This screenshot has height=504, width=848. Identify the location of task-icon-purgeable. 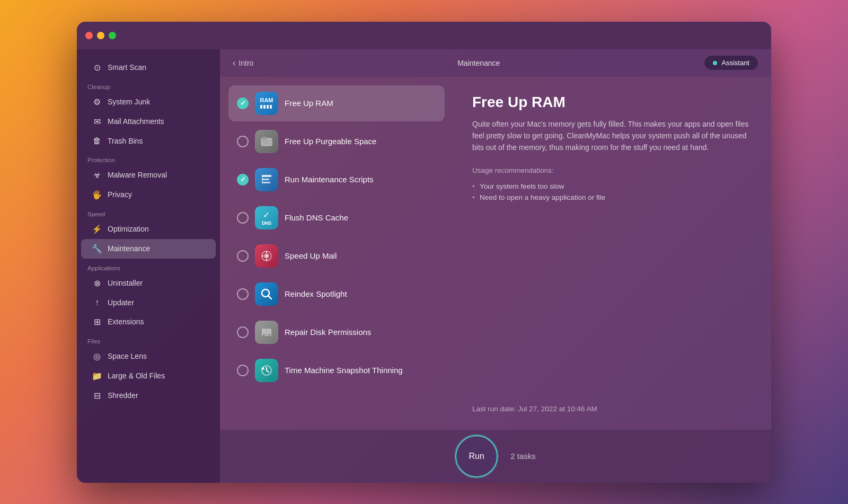
(267, 142).